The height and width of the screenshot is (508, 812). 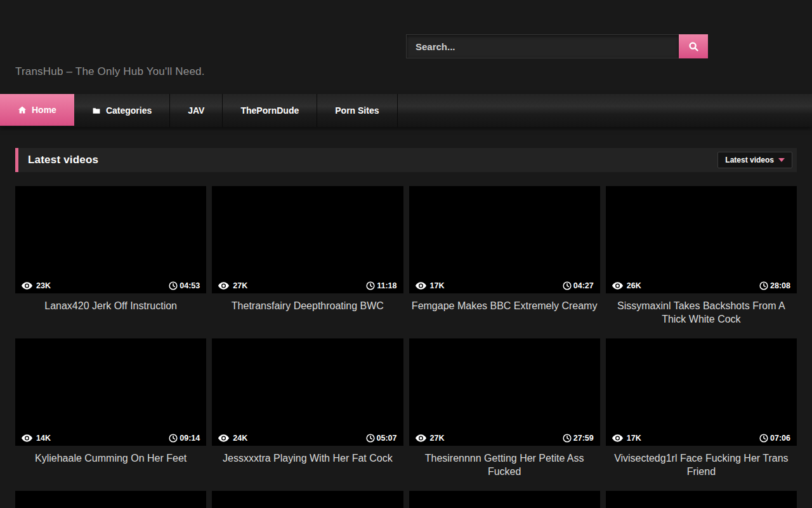 What do you see at coordinates (184, 286) in the screenshot?
I see `video-duration-group: 04:53` at bounding box center [184, 286].